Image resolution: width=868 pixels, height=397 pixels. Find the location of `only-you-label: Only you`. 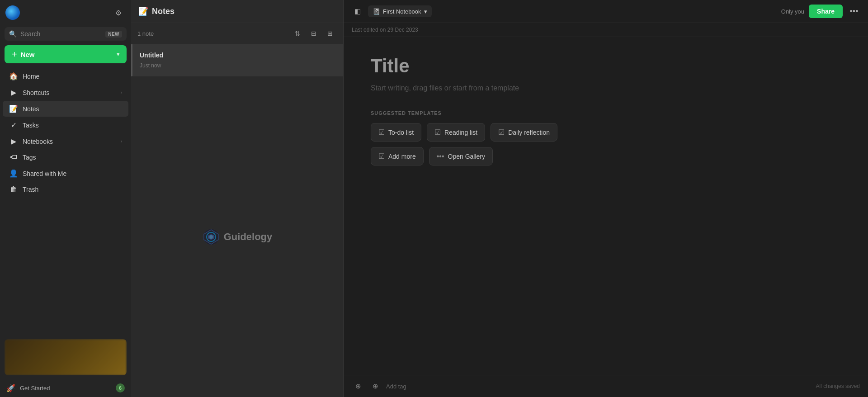

only-you-label: Only you is located at coordinates (793, 12).